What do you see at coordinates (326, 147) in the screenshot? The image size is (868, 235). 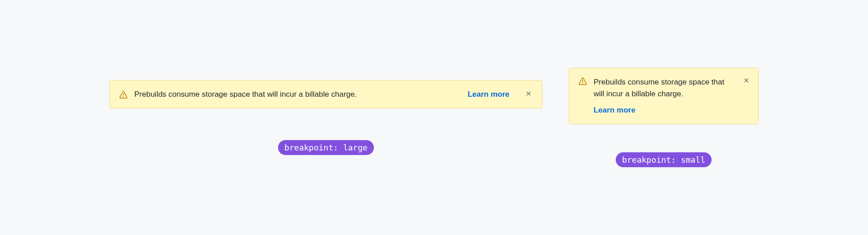 I see `breakpoint-badge-large: breakpoint: large` at bounding box center [326, 147].